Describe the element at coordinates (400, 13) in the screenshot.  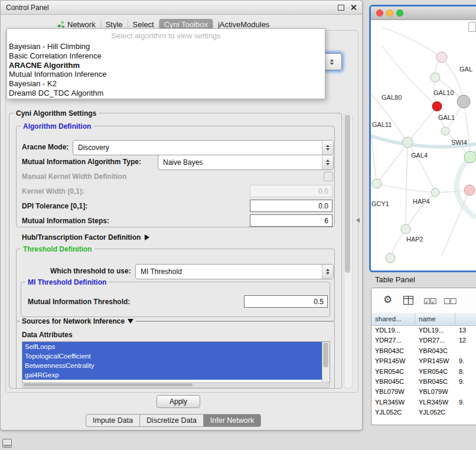
I see `zoom-traffic-light` at that location.